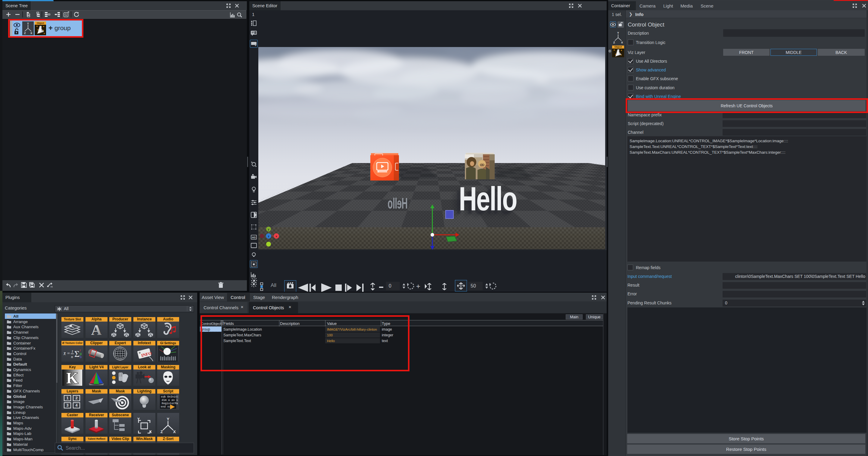 The height and width of the screenshot is (456, 868). What do you see at coordinates (76, 398) in the screenshot?
I see `svg-text: 2` at bounding box center [76, 398].